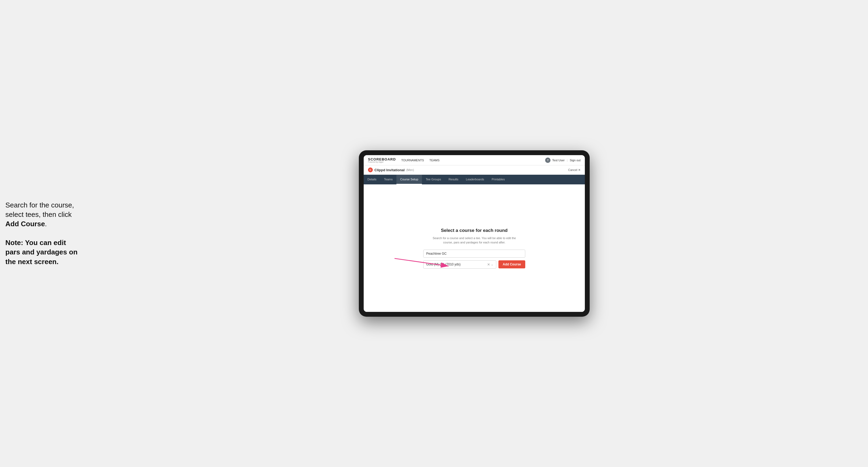  What do you see at coordinates (492, 264) in the screenshot?
I see `tee-chevron-icon: ⌄` at bounding box center [492, 264].